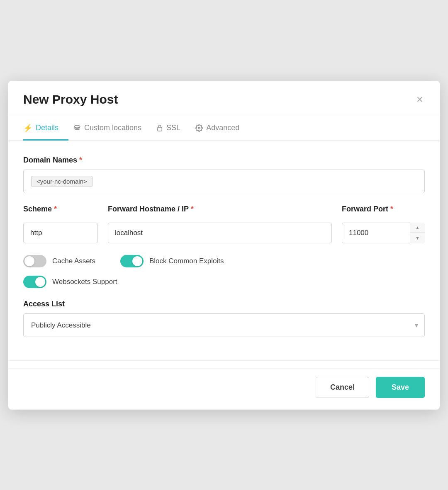 Image resolution: width=448 pixels, height=490 pixels. I want to click on port-decrement-button: ▼, so click(417, 238).